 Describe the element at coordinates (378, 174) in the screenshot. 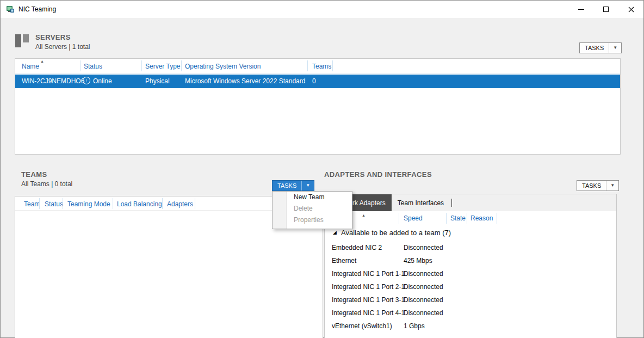

I see `adapters-header: ADAPTERS AND INTERFACES` at that location.